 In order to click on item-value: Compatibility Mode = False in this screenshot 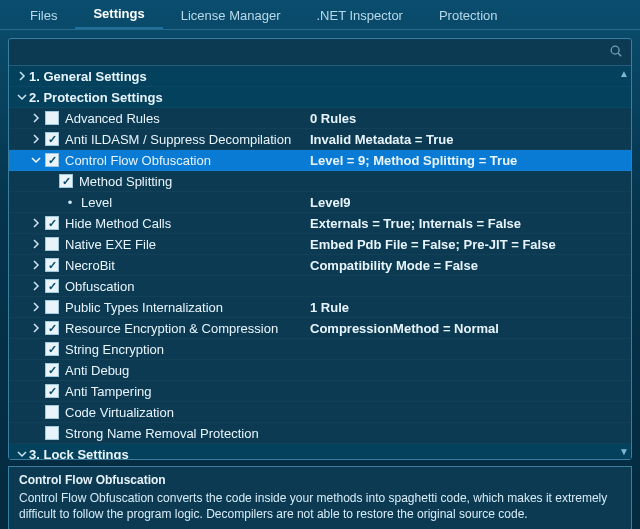, I will do `click(470, 266)`.